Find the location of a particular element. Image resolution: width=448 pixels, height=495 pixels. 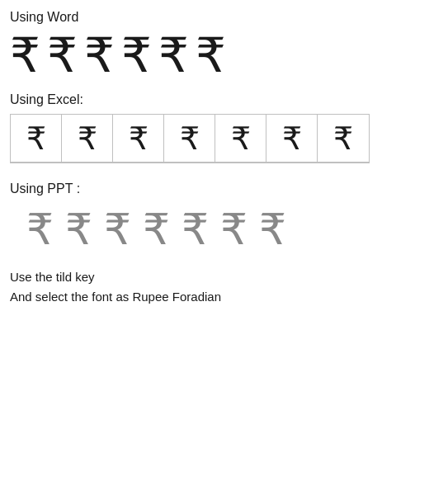

excel-rupee-5: ₹ is located at coordinates (241, 139).